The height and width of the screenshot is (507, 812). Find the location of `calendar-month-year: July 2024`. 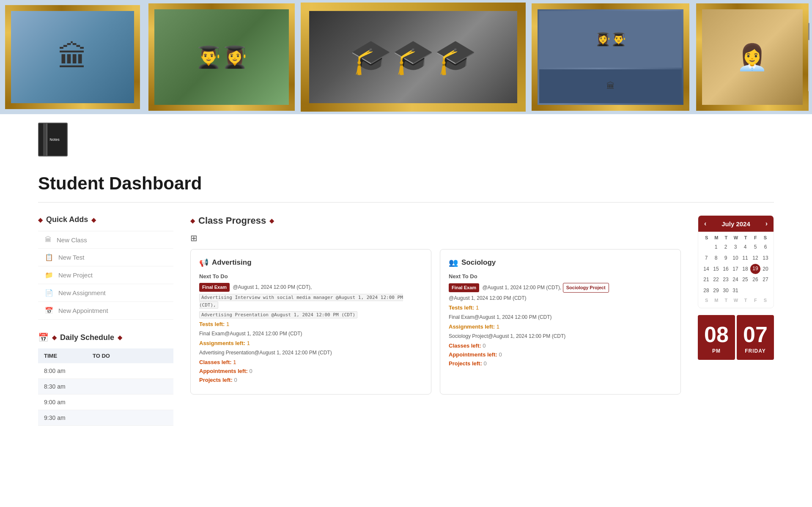

calendar-month-year: July 2024 is located at coordinates (736, 224).